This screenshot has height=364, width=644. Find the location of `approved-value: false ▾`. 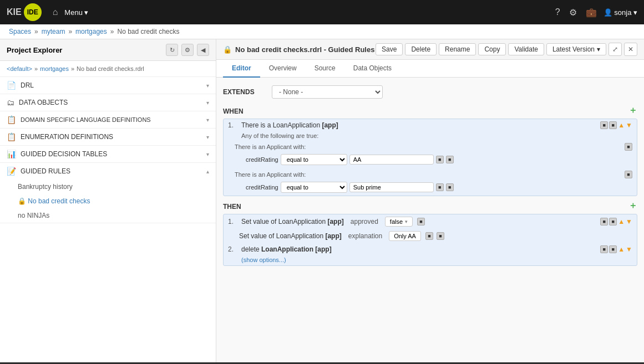

approved-value: false ▾ is located at coordinates (399, 222).